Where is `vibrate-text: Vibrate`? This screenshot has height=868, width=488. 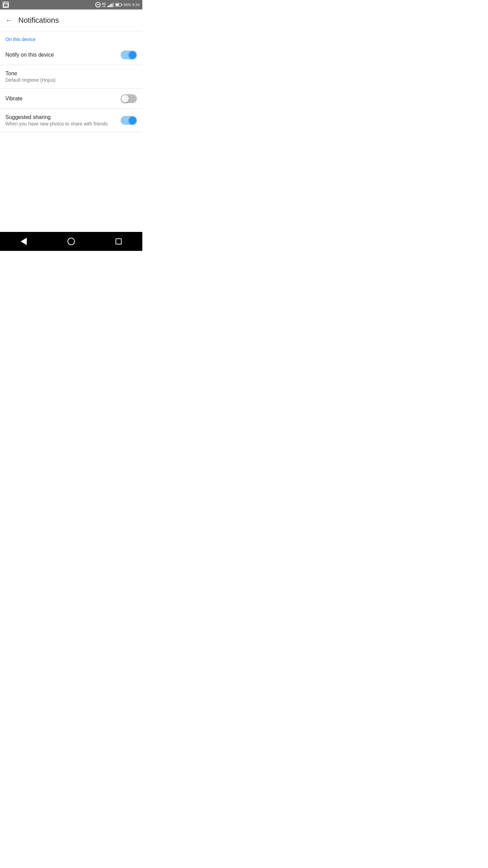
vibrate-text: Vibrate is located at coordinates (14, 99).